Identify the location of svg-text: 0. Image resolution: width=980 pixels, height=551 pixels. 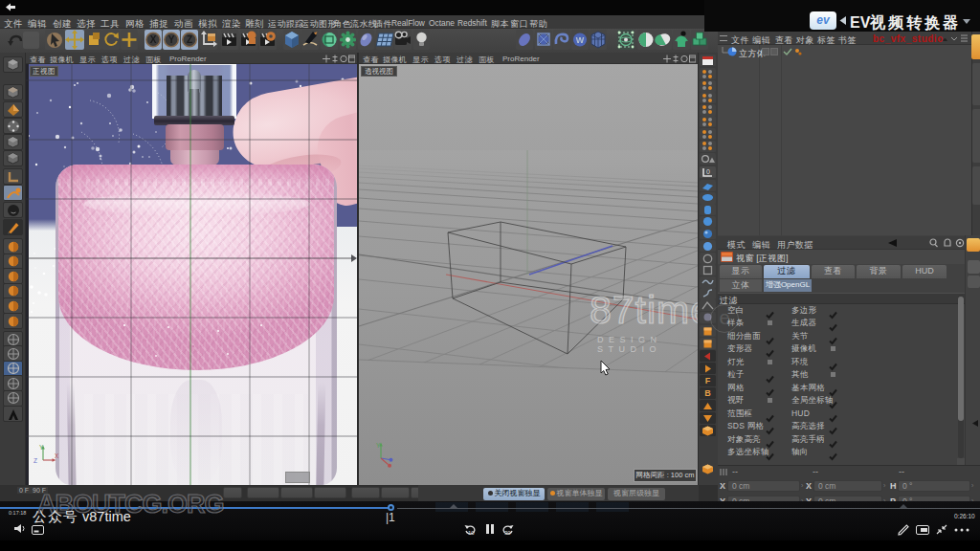
(708, 172).